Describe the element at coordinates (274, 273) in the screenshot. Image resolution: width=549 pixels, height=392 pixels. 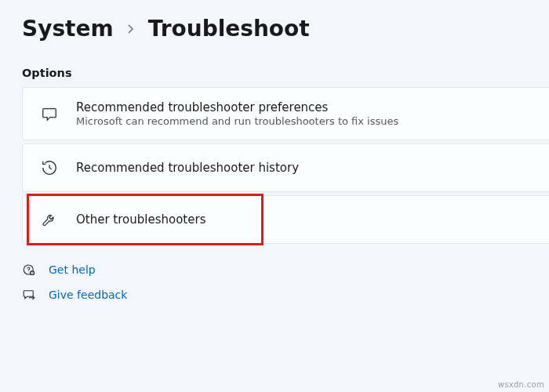
I see `help-links: ? Get help Give feedback` at that location.